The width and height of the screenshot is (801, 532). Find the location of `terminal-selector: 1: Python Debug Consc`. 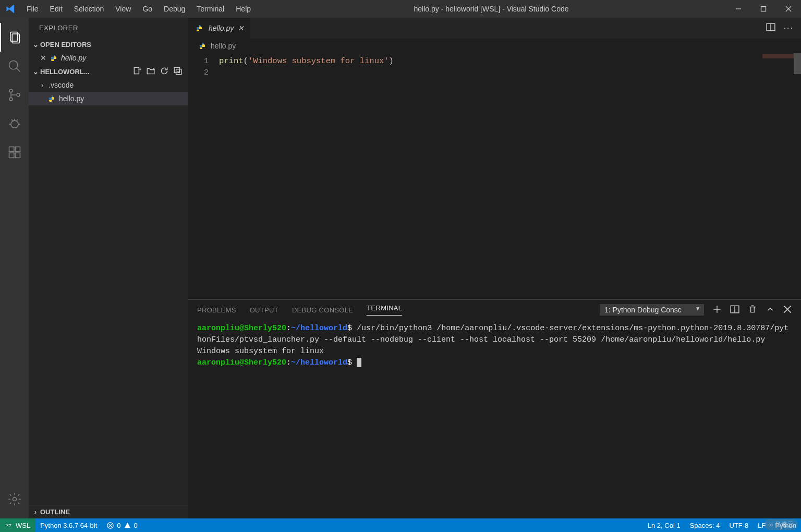

terminal-selector: 1: Python Debug Consc is located at coordinates (652, 310).